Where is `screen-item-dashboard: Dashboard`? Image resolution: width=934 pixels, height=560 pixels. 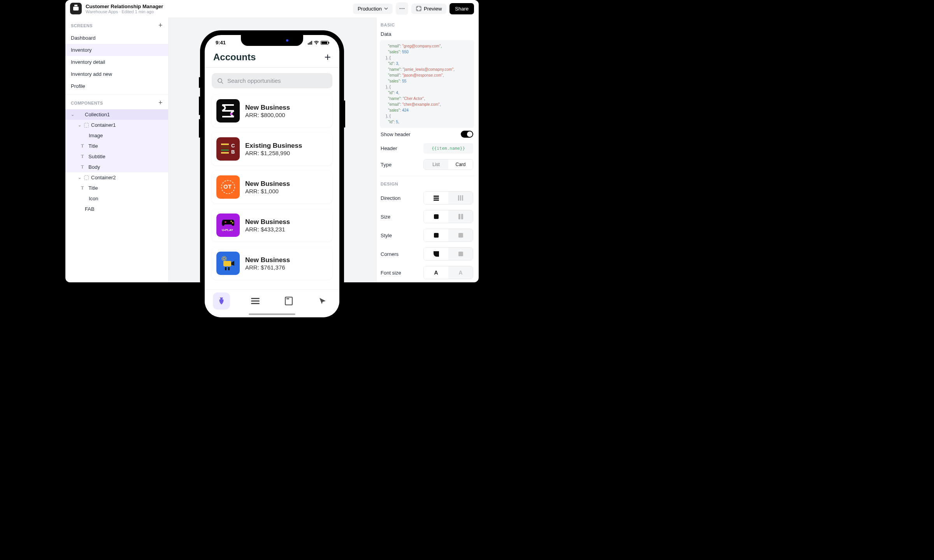 screen-item-dashboard: Dashboard is located at coordinates (117, 38).